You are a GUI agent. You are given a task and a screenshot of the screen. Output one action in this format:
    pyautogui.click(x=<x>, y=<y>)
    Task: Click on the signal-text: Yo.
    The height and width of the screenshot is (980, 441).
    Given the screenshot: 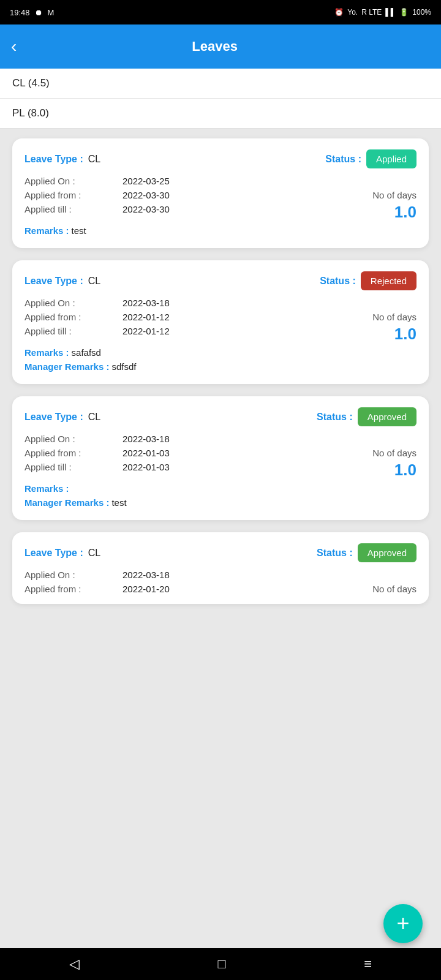 What is the action you would take?
    pyautogui.click(x=353, y=12)
    